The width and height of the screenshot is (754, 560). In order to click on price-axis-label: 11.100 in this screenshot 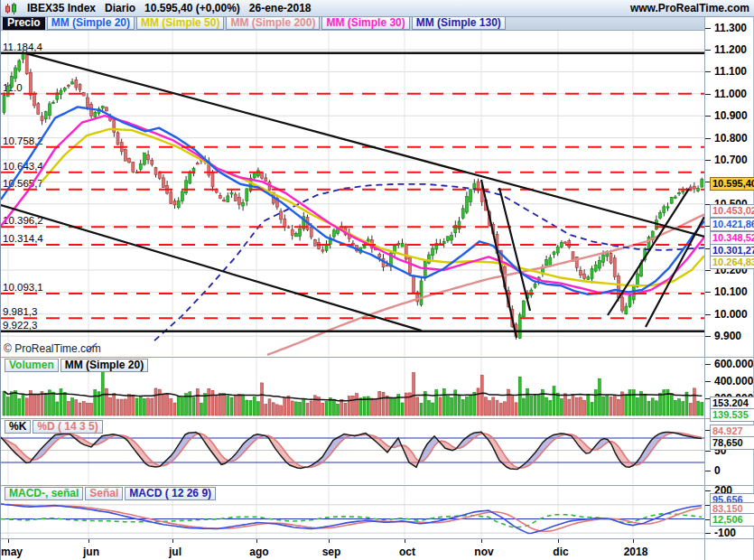, I will do `click(734, 71)`.